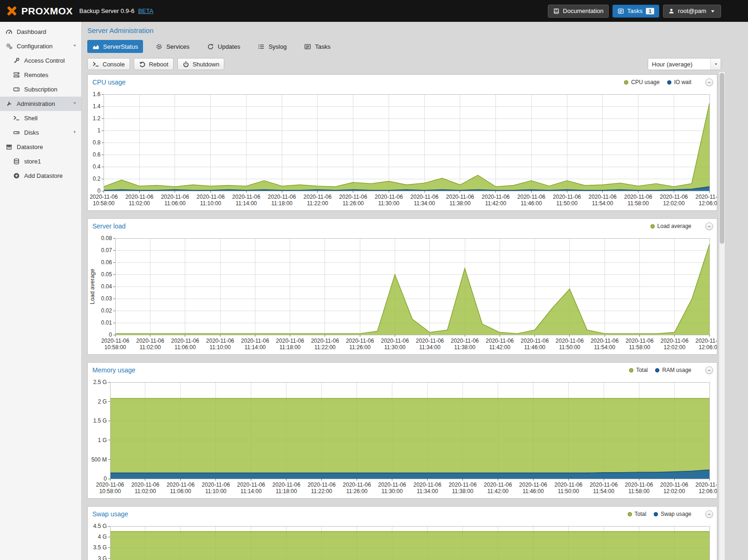  I want to click on tasks-button: Tasks 1, so click(636, 11).